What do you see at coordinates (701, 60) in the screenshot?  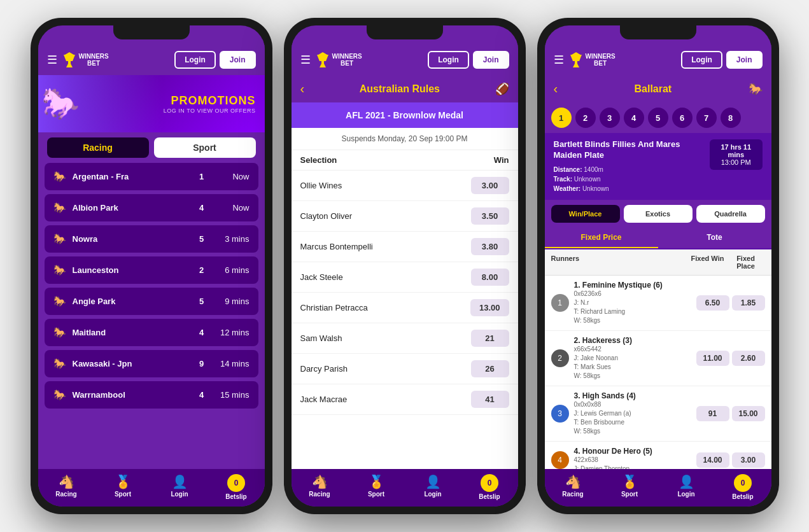 I see `login-button-3: Login` at bounding box center [701, 60].